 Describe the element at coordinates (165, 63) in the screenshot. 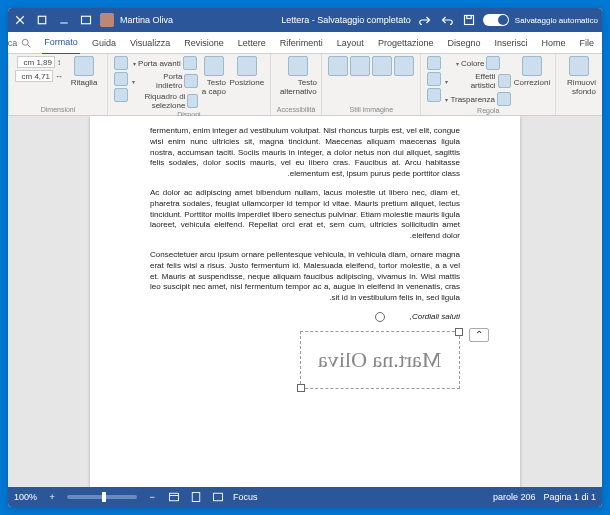

I see `porta-avanti-button: Porta avanti▾` at that location.